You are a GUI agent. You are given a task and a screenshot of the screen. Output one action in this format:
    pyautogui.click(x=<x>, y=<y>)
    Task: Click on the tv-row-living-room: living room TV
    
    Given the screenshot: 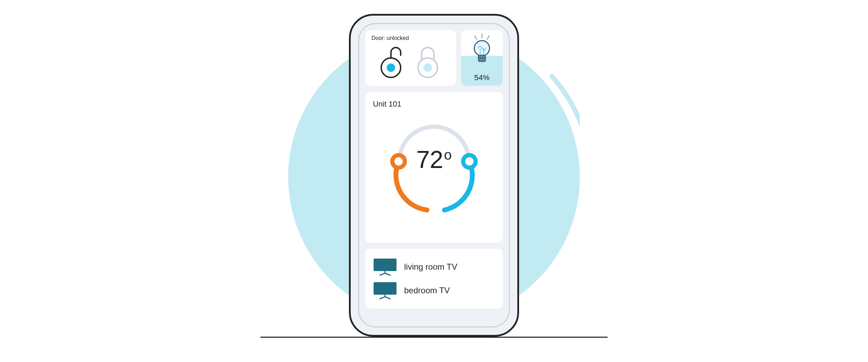 What is the action you would take?
    pyautogui.click(x=434, y=267)
    